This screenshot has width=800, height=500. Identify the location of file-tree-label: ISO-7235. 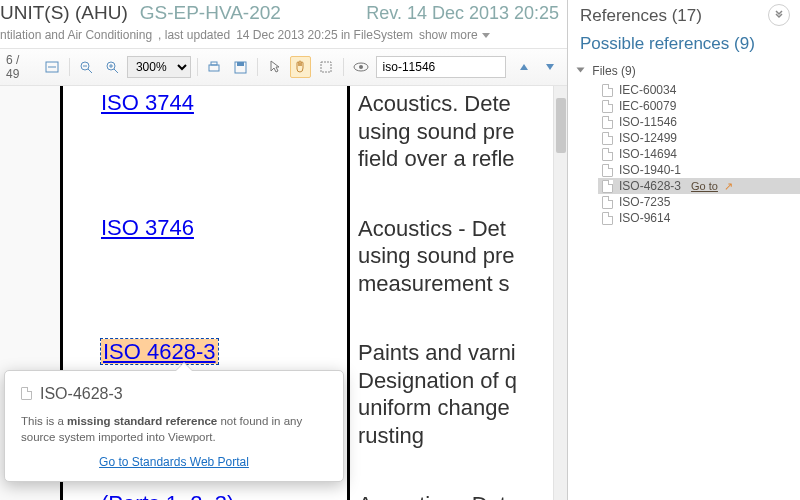
(644, 202).